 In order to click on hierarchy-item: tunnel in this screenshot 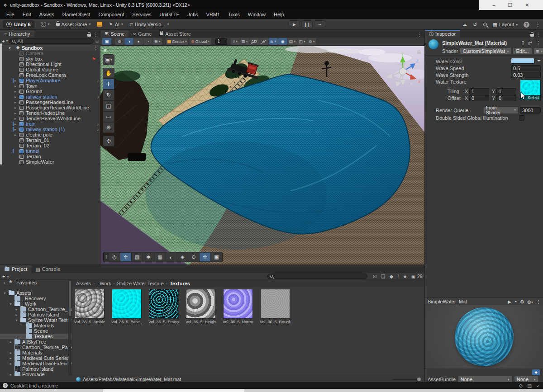, I will do `click(50, 151)`.